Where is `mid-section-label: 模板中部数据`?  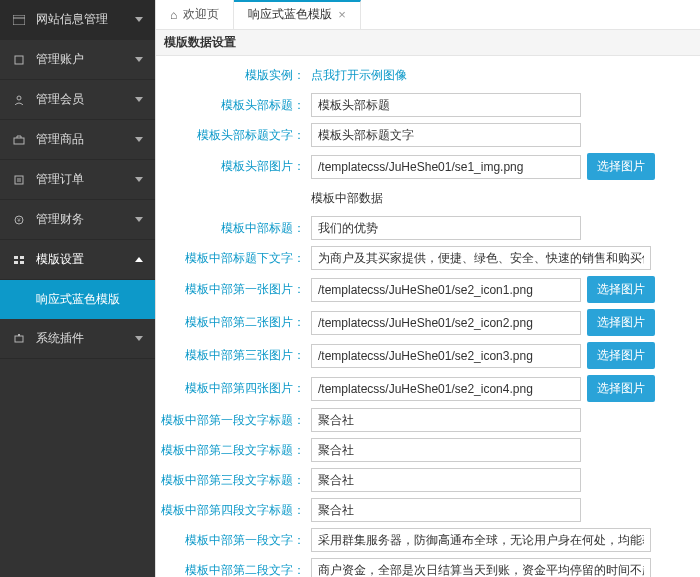 mid-section-label: 模板中部数据 is located at coordinates (347, 198).